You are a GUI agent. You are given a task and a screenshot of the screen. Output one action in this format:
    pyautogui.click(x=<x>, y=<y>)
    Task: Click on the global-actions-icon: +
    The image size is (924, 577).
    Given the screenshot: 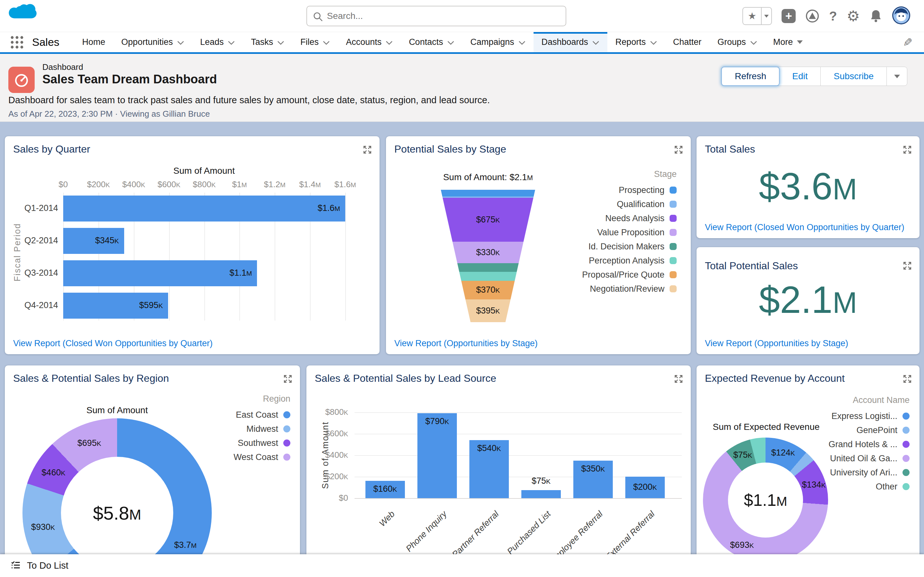 What is the action you would take?
    pyautogui.click(x=789, y=16)
    